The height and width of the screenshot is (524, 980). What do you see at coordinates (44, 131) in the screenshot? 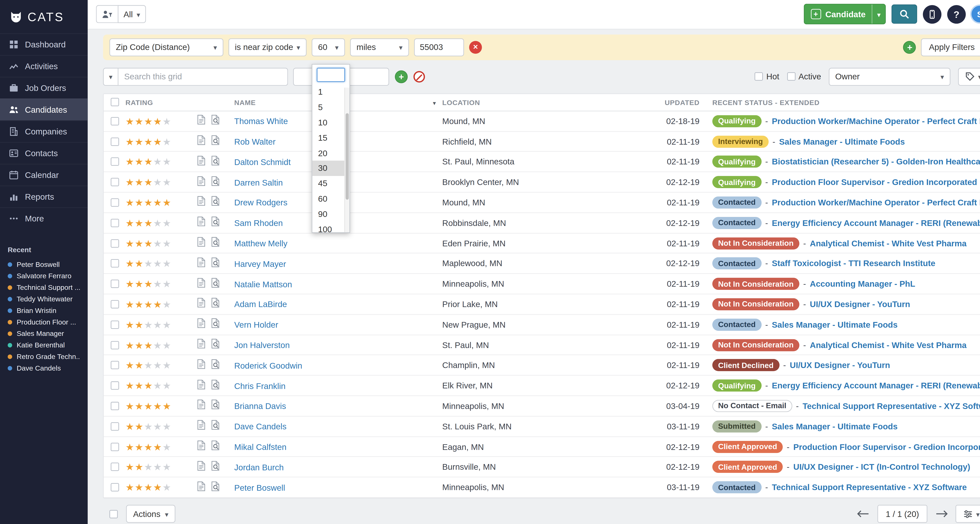
I see `sidebar-item-companies: Companies` at bounding box center [44, 131].